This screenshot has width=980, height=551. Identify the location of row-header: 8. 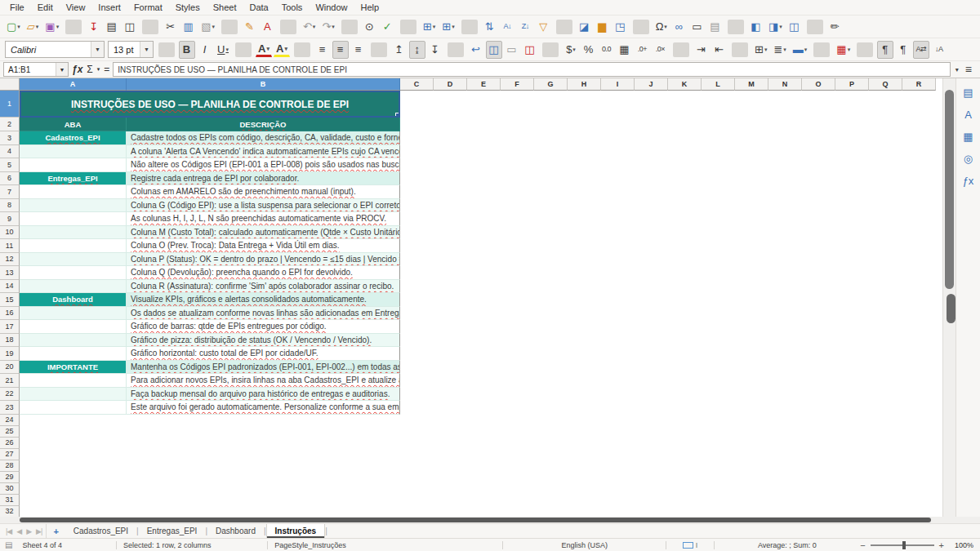
(10, 206).